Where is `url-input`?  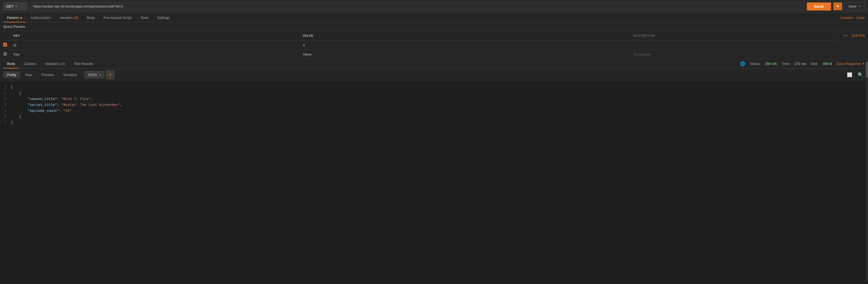 url-input is located at coordinates (417, 6).